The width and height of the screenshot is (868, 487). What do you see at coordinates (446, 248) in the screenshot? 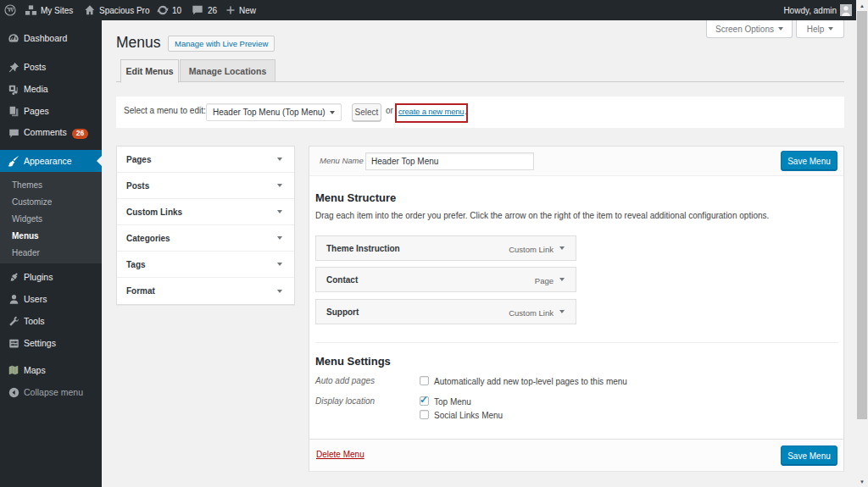
I see `menu-item-theme-instruction: Theme Instruction Custom Link` at bounding box center [446, 248].